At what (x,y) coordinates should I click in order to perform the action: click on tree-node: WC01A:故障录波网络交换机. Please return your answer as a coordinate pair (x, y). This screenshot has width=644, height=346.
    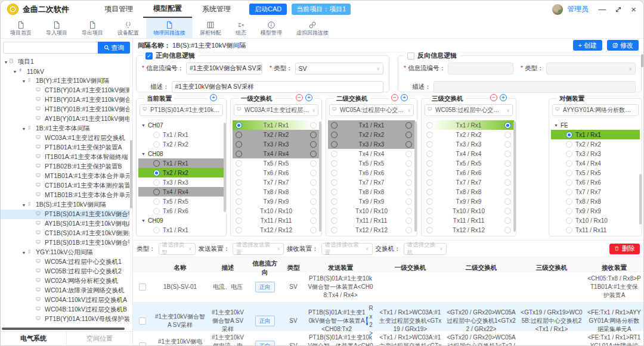
    Looking at the image, I should click on (65, 291).